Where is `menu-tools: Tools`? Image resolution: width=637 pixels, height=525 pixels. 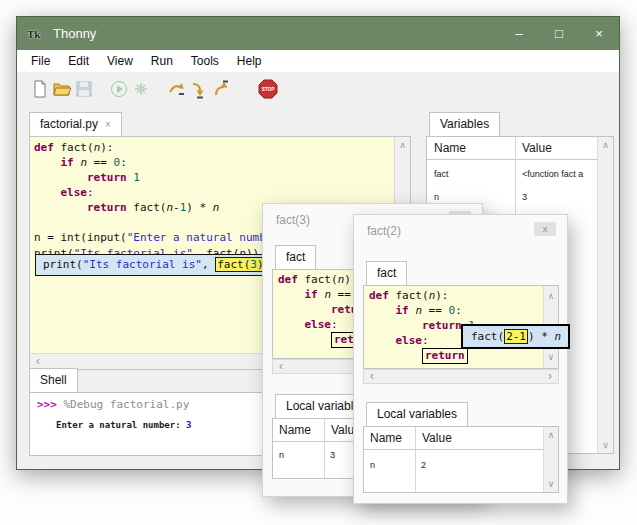 menu-tools: Tools is located at coordinates (205, 61).